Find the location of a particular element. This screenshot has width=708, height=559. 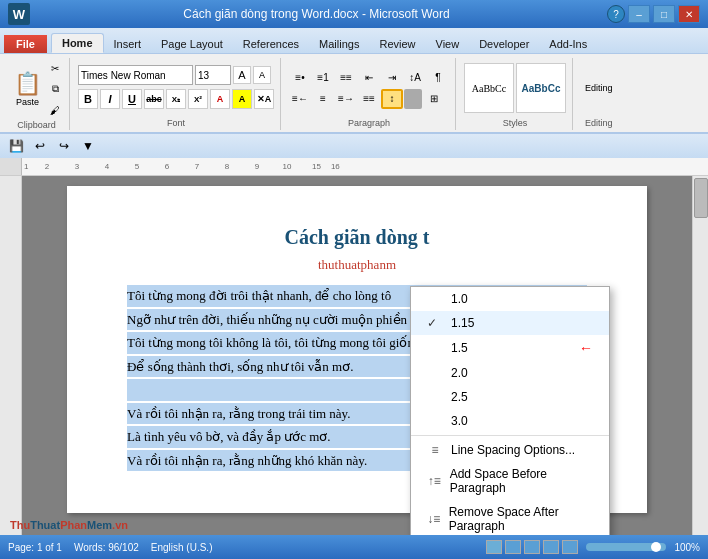

clipboard-content: 📋 Paste ✂ ⧉ 🖌 is located at coordinates (36, 89).